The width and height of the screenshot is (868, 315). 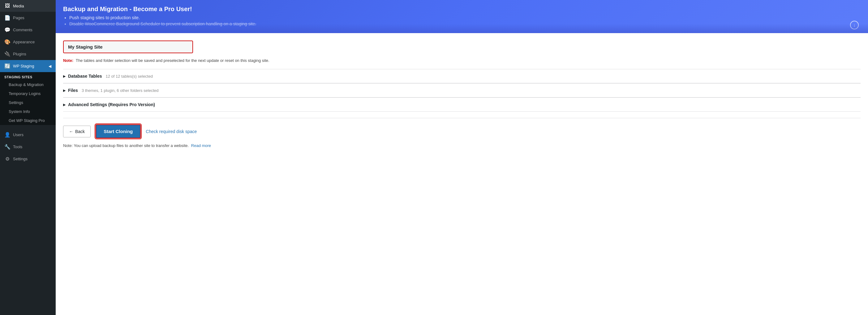 What do you see at coordinates (462, 104) in the screenshot?
I see `advanced-settings-section: ▶ Advanced Settings (Requires Pro Versio…` at bounding box center [462, 104].